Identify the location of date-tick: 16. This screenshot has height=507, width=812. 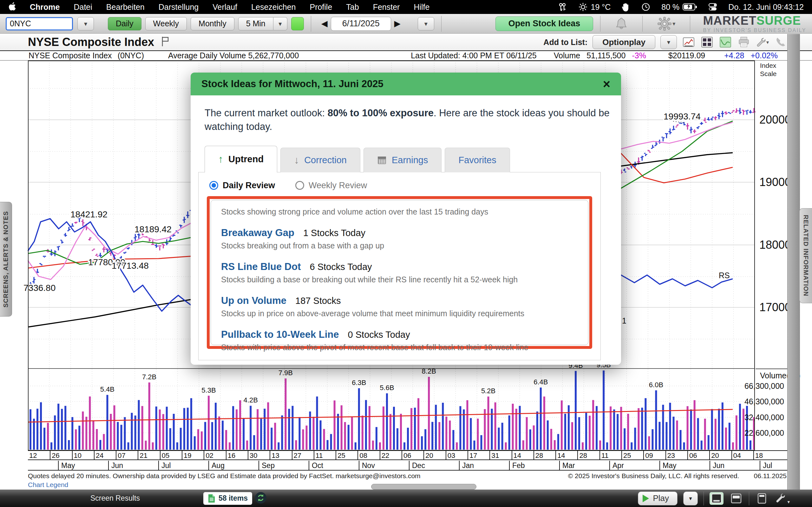
(237, 455).